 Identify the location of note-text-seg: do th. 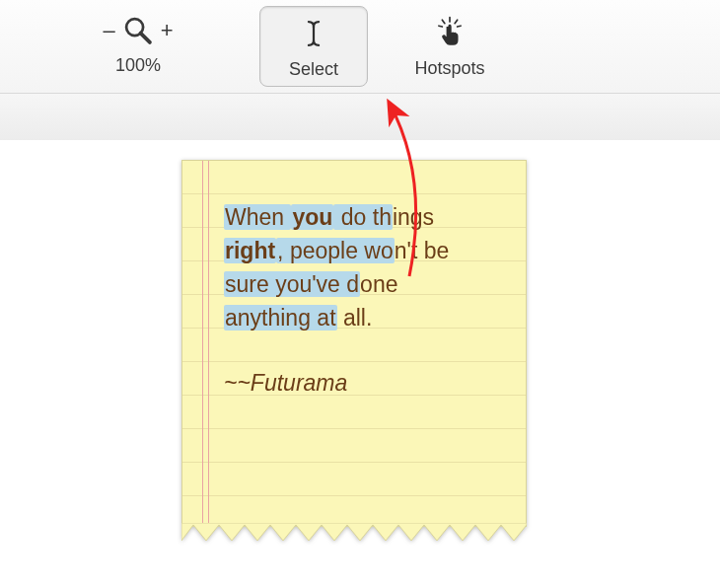
(363, 217).